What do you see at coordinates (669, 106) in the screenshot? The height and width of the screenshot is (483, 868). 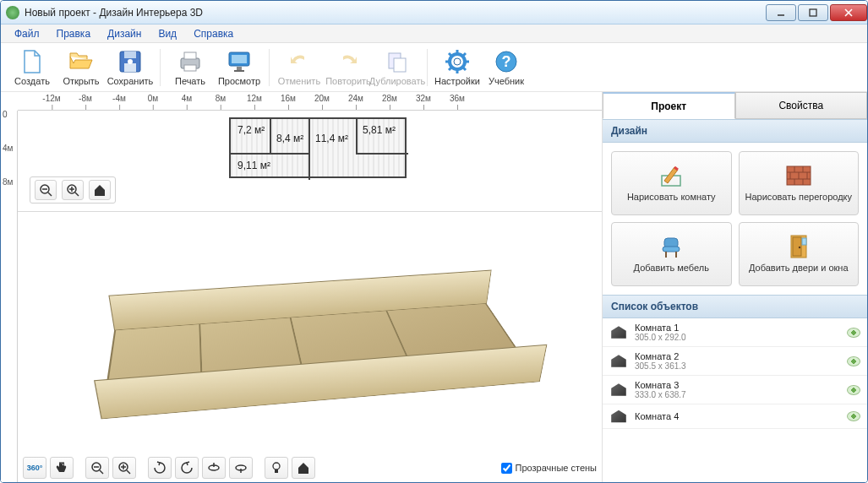 I see `tab-project: Проект` at bounding box center [669, 106].